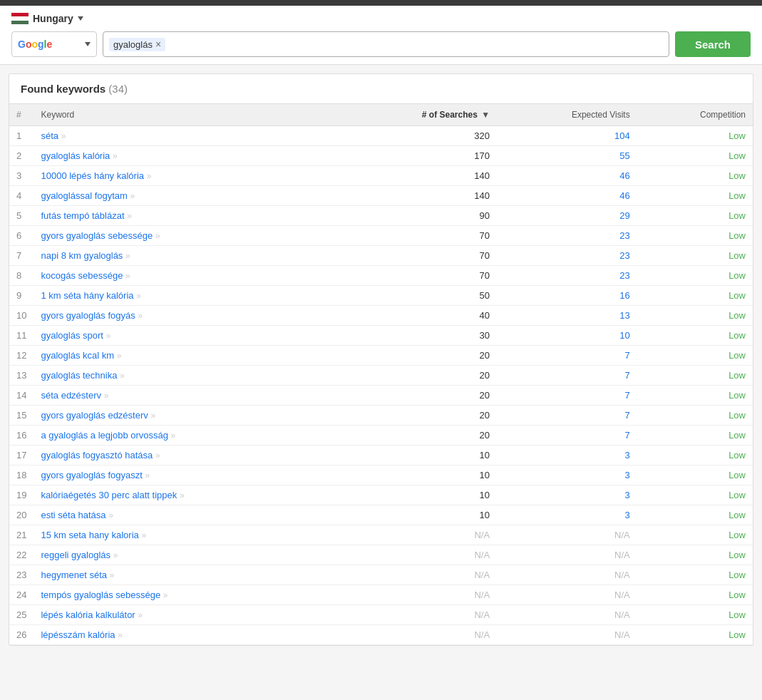  Describe the element at coordinates (185, 196) in the screenshot. I see `row-keyword: gyaloglással fogytam »` at that location.